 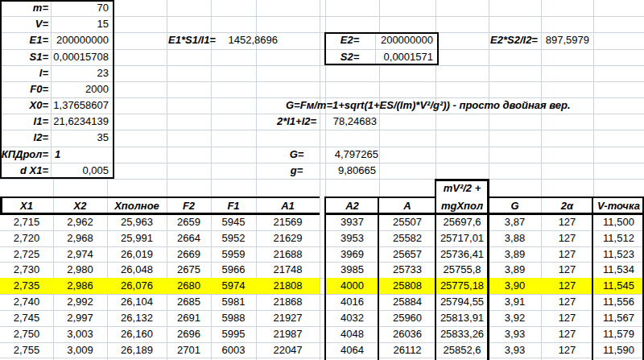 I want to click on table-cell: 5966, so click(x=233, y=270).